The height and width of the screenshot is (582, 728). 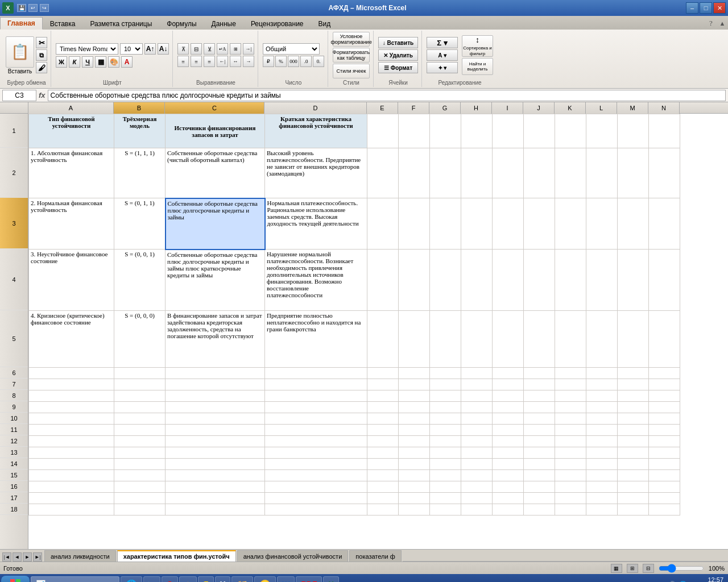 I want to click on row-num-5: 5, so click(x=14, y=339).